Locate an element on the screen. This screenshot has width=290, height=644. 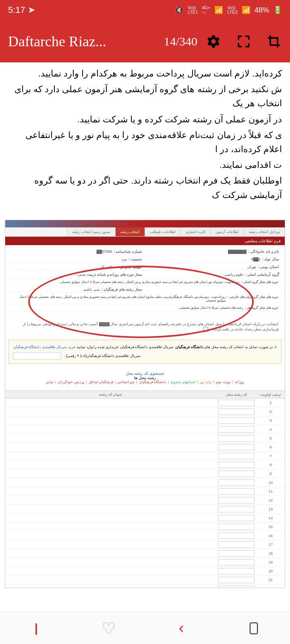
bottom-nav: | ♡ ‹ is located at coordinates (145, 628).